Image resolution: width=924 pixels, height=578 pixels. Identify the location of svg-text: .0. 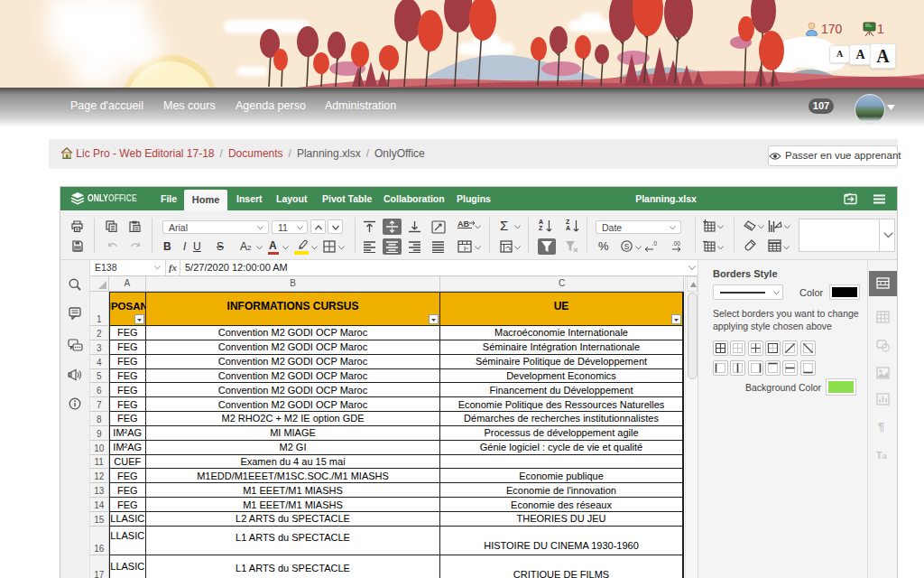
(655, 244).